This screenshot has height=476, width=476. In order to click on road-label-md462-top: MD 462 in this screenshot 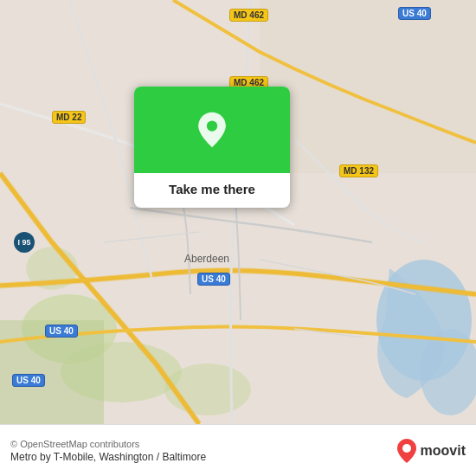, I will do `click(249, 16)`.